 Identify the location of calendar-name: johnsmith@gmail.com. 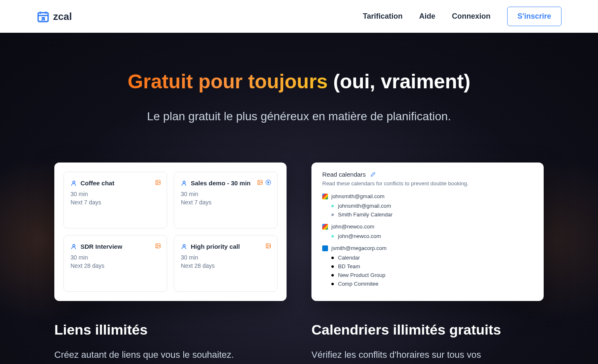
(365, 206).